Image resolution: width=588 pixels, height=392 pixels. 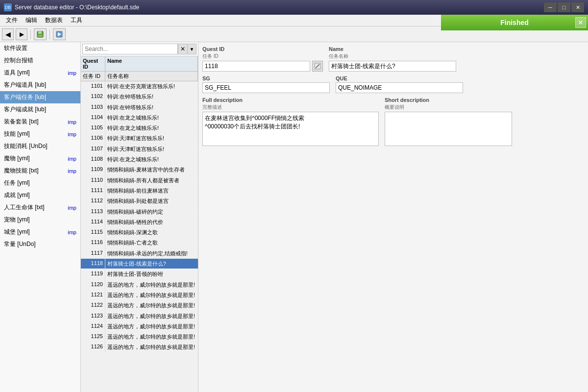 What do you see at coordinates (76, 21) in the screenshot?
I see `menu-tools: 工具` at bounding box center [76, 21].